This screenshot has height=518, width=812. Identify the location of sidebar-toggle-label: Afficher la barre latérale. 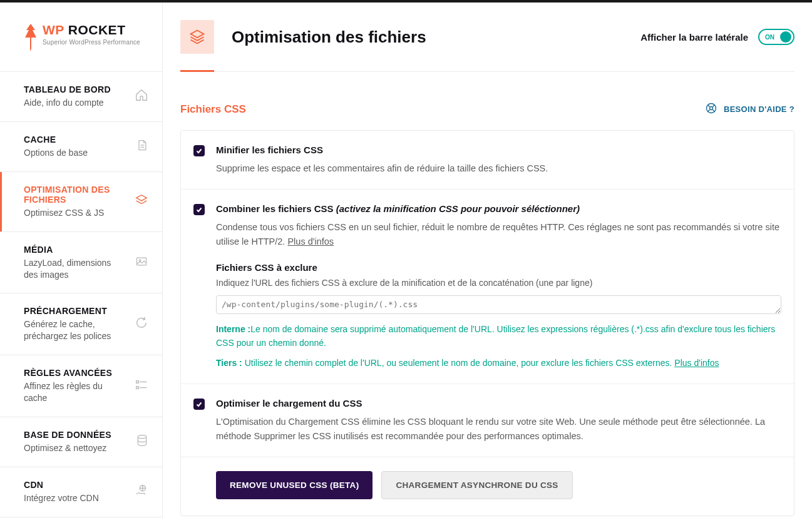
(694, 38).